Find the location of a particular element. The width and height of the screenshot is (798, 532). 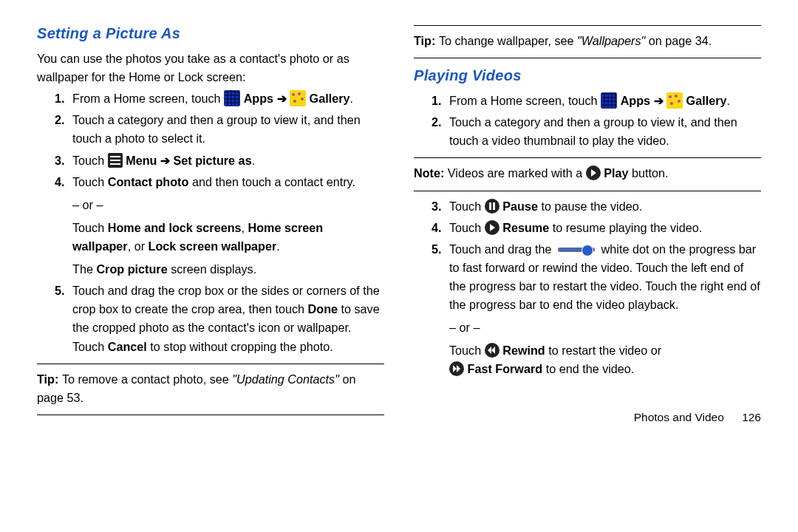

step-3: Touch Pause to pause the video. is located at coordinates (603, 207).